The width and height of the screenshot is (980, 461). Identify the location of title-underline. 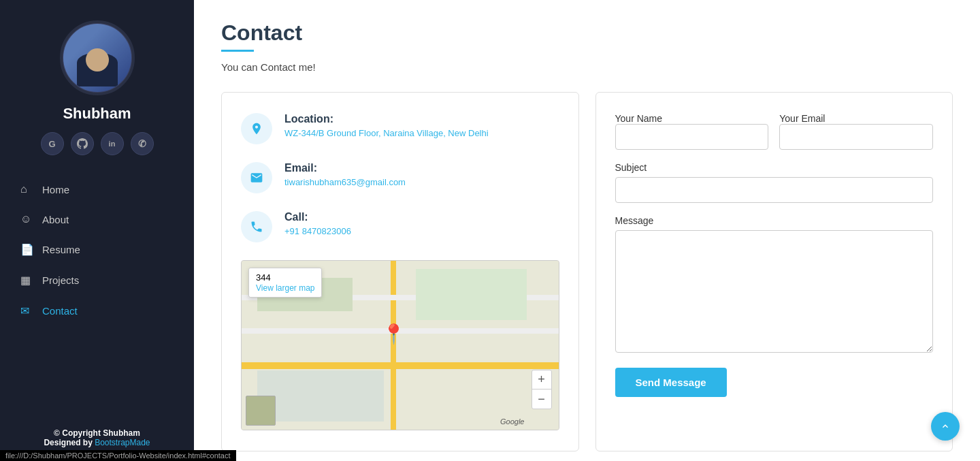
(238, 50).